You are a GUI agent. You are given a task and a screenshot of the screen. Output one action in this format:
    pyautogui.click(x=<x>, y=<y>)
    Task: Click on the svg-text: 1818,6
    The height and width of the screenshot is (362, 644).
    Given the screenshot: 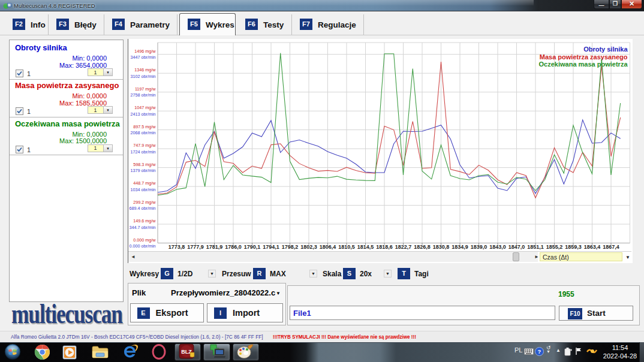 What is the action you would take?
    pyautogui.click(x=384, y=247)
    